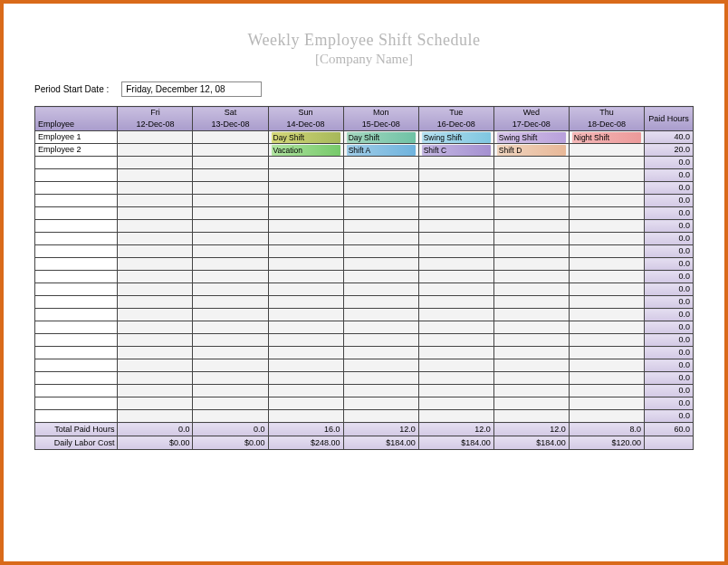  Describe the element at coordinates (76, 138) in the screenshot. I see `employee-cell: Employee 1` at that location.